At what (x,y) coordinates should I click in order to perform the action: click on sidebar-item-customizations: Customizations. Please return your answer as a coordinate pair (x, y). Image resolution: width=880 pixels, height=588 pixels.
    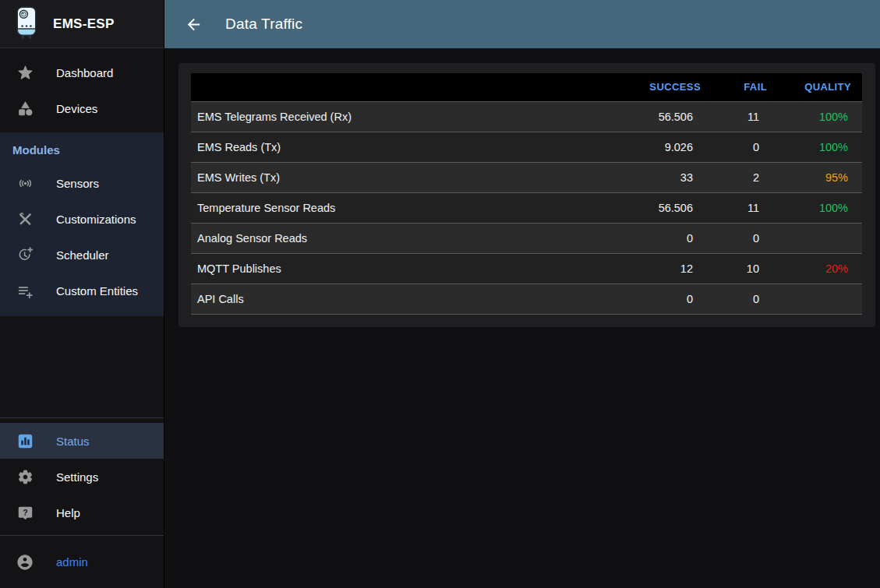
    Looking at the image, I should click on (82, 219).